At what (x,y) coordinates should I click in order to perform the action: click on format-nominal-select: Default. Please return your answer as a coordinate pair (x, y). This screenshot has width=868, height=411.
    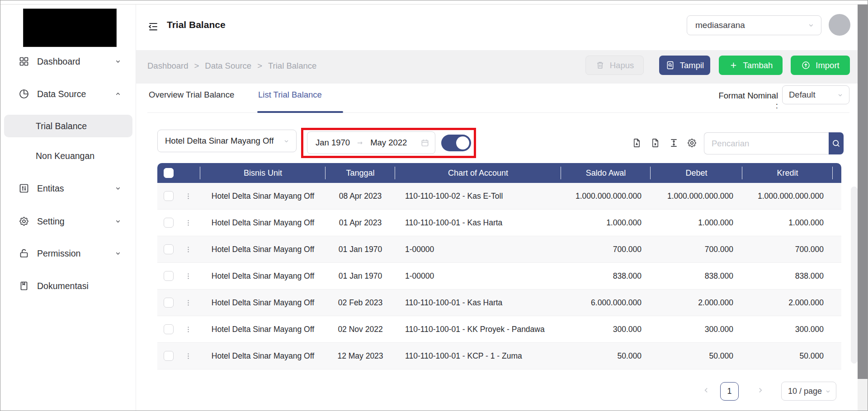
    Looking at the image, I should click on (816, 95).